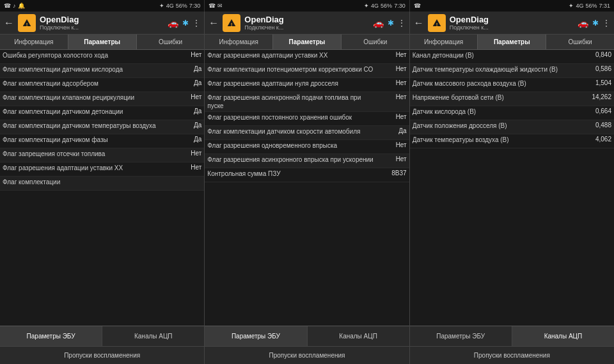 The image size is (614, 364). I want to click on table-row: Датчик массового расхода воздуха (В)1,50…, so click(512, 85).